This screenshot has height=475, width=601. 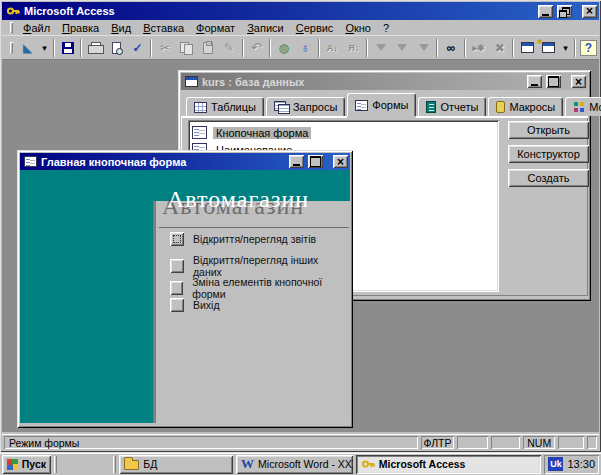 I want to click on filter-by-form-button, so click(x=402, y=48).